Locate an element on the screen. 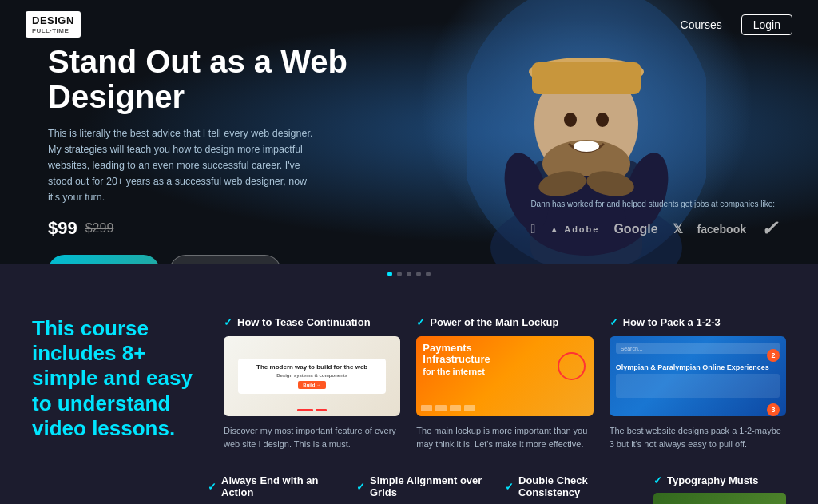 The height and width of the screenshot is (504, 818). adobe-logo: ▲ Adobe is located at coordinates (574, 229).